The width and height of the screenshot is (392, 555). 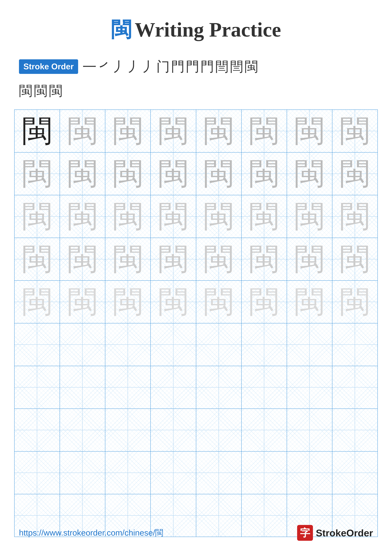 What do you see at coordinates (196, 94) in the screenshot?
I see `stroke-chars-row2: 閩 閩 閩` at bounding box center [196, 94].